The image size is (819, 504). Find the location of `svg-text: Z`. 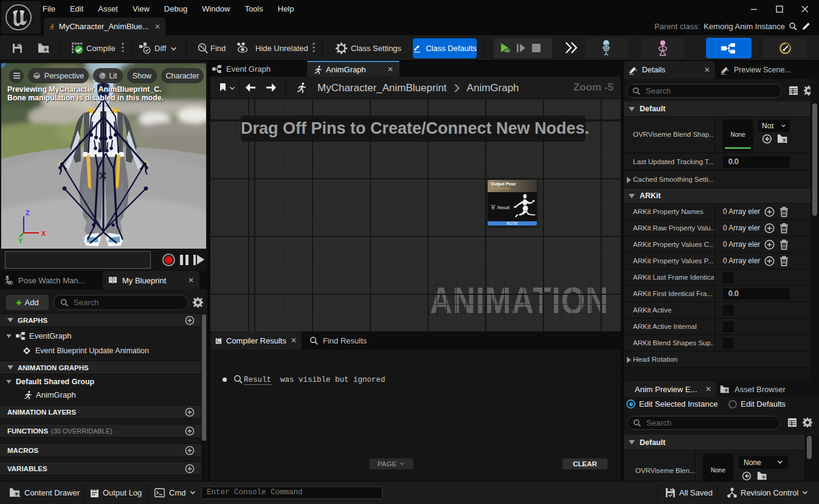

svg-text: Z is located at coordinates (28, 213).